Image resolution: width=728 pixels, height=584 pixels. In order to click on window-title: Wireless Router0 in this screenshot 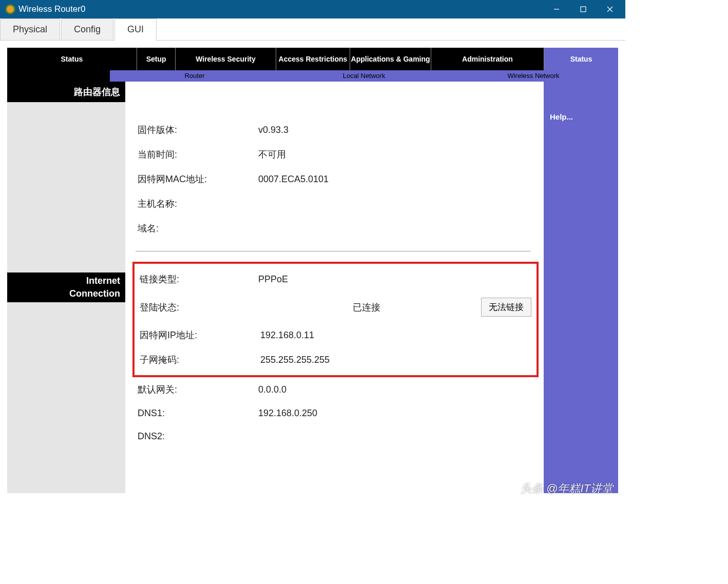, I will do `click(281, 9)`.